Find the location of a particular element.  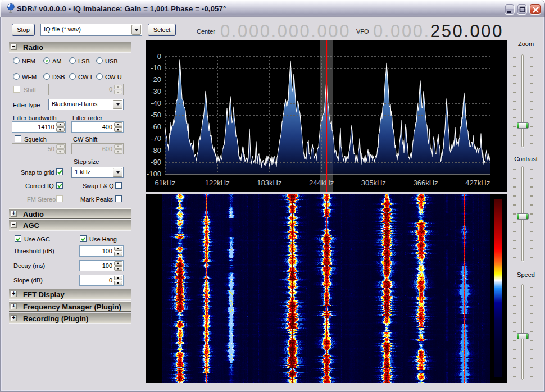

radio-cwu is located at coordinates (99, 76).